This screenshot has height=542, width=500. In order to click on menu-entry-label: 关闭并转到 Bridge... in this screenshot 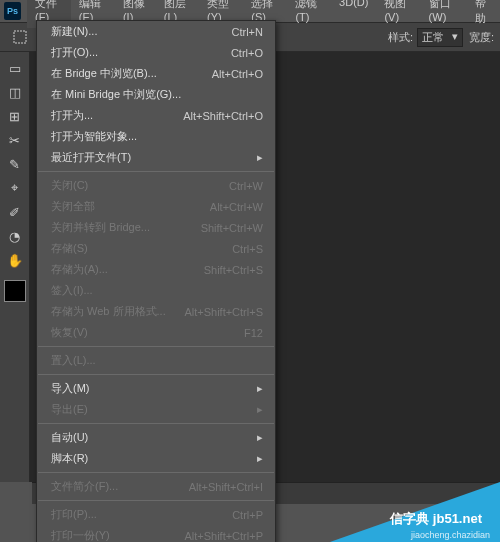, I will do `click(100, 228)`.